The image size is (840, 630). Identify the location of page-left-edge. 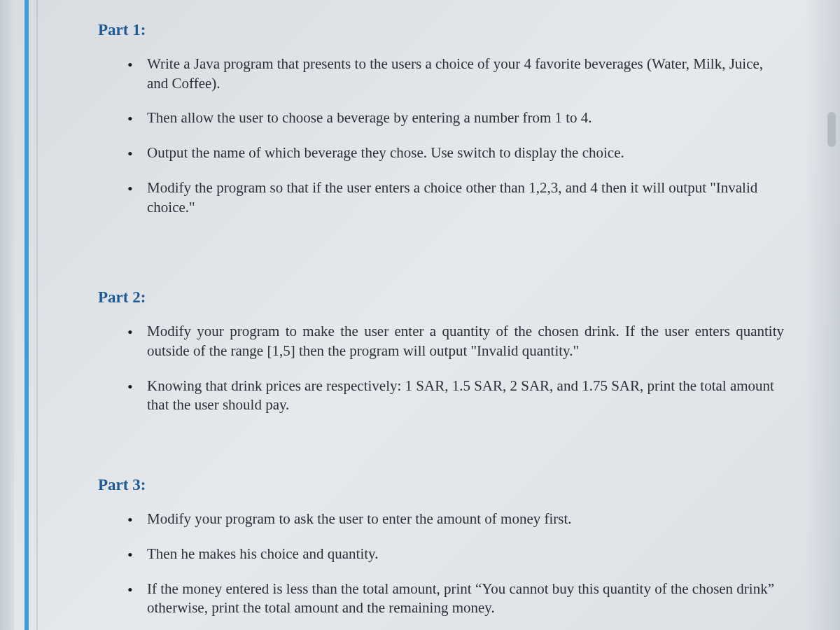
(7, 315).